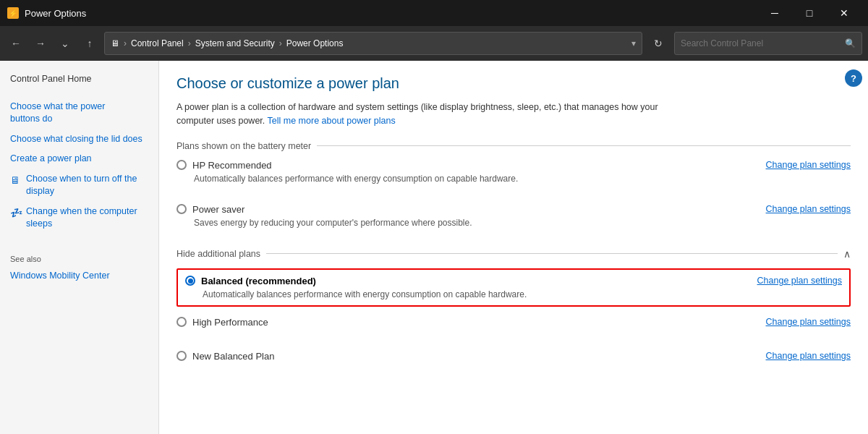  I want to click on address-path: 🖥 › Control Panel › System and Security …, so click(373, 43).